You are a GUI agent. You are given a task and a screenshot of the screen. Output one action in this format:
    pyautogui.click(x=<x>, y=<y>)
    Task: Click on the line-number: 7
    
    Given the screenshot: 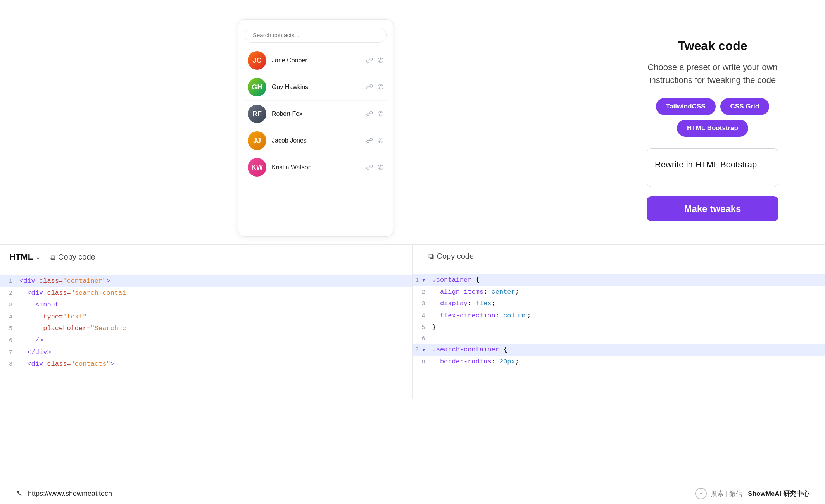 What is the action you would take?
    pyautogui.click(x=10, y=353)
    